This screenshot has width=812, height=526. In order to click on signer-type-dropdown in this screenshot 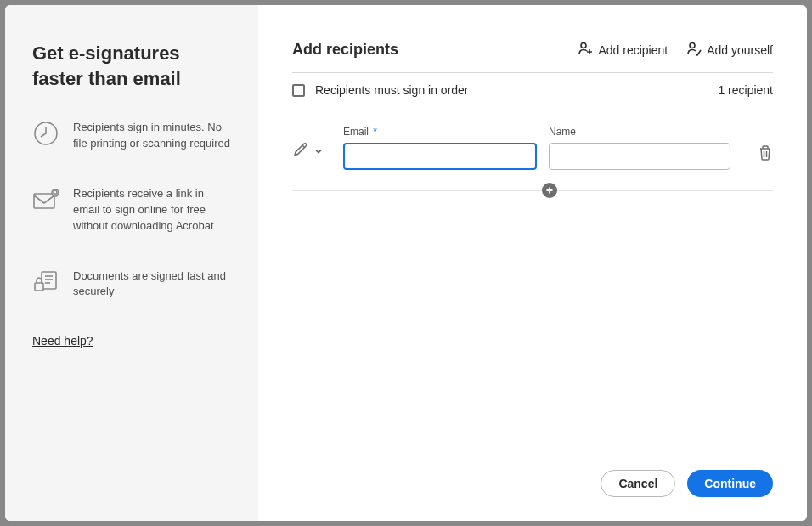, I will do `click(312, 156)`.